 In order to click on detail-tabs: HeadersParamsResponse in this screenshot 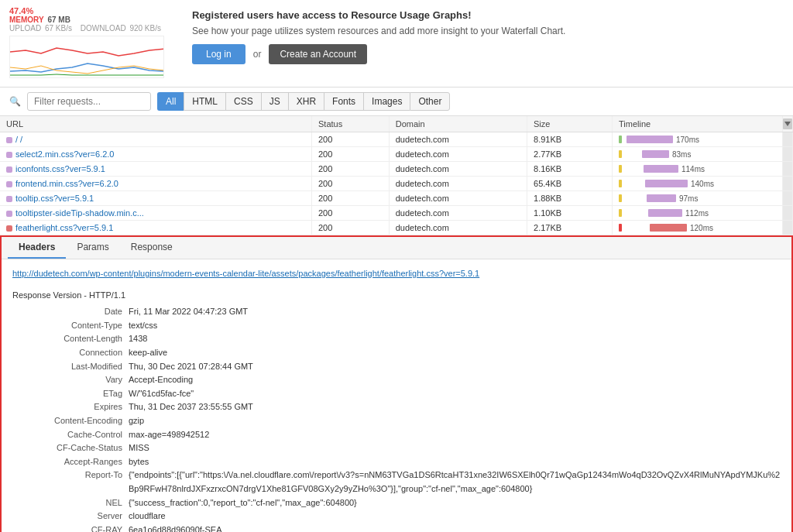, I will do `click(396, 248)`.